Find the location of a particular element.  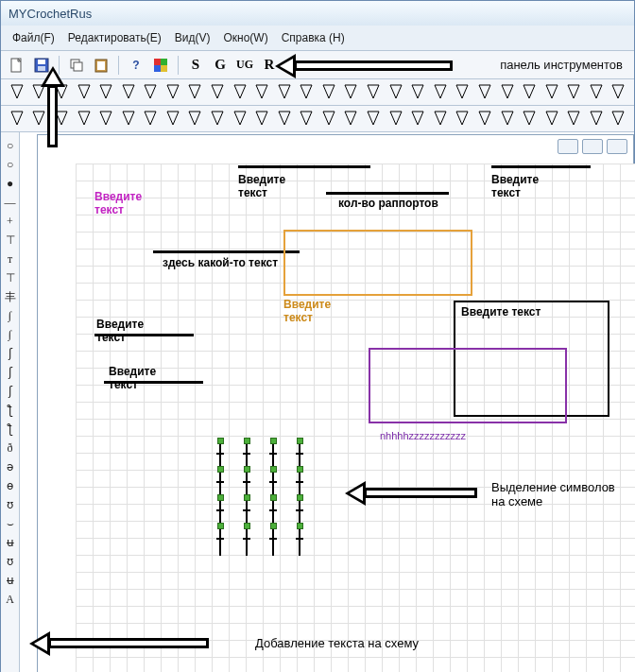

side-tool-button: ə is located at coordinates (10, 467).